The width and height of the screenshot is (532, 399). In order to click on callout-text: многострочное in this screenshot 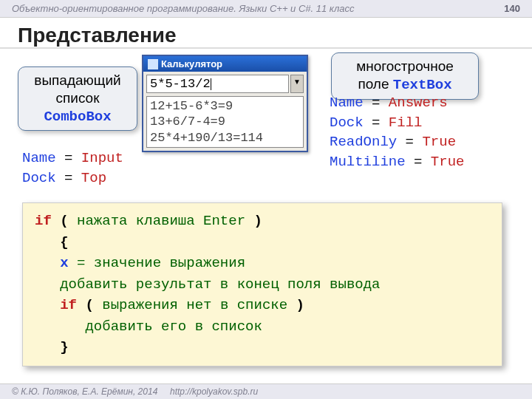, I will do `click(405, 66)`.